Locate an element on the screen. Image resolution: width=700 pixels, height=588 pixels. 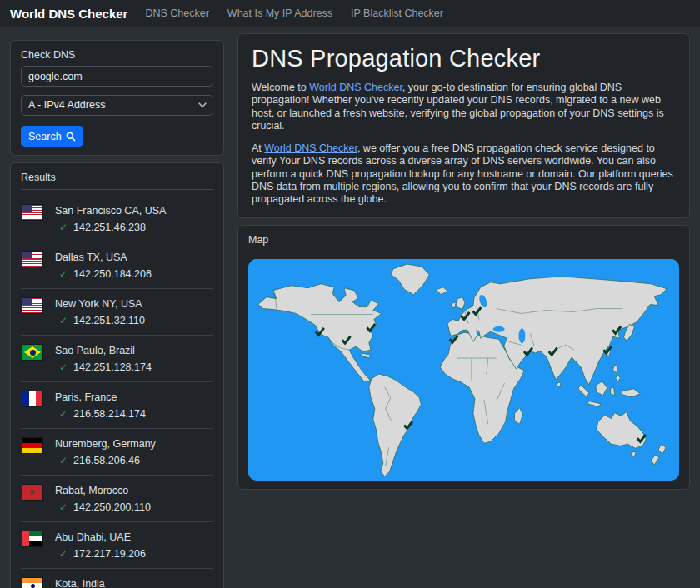
result-location: Nuremberg, Germany is located at coordinates (105, 444).